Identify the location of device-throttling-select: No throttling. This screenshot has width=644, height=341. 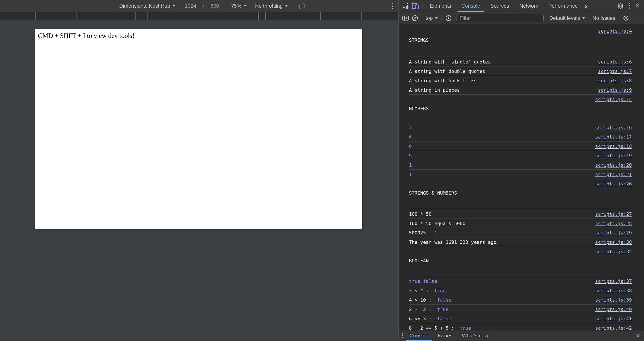
(272, 6).